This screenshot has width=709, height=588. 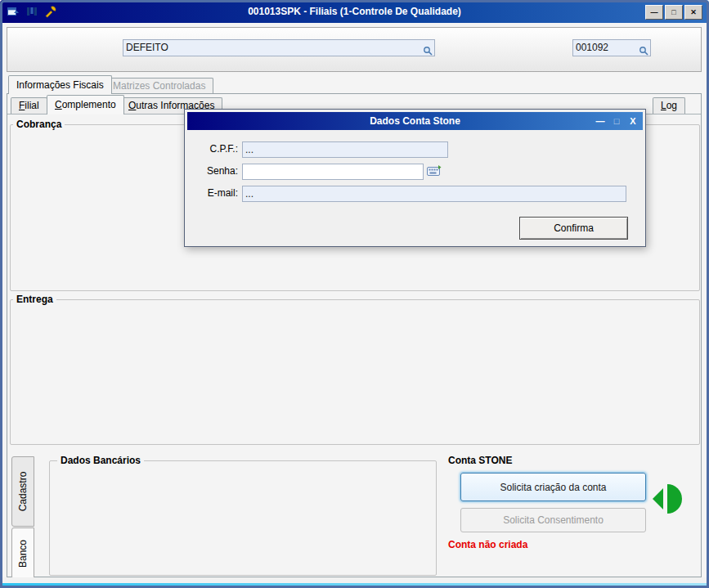 I want to click on tab-informacoes-fiscais: Informações Fiscais, so click(x=61, y=85).